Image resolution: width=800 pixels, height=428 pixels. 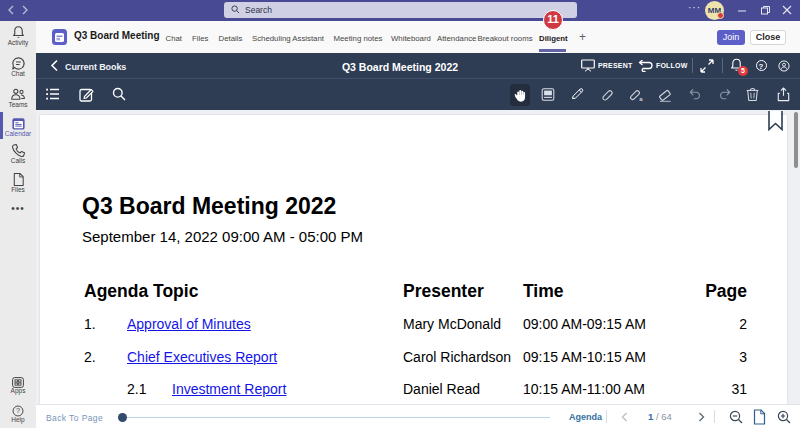 I want to click on svg-text: a, so click(x=641, y=99).